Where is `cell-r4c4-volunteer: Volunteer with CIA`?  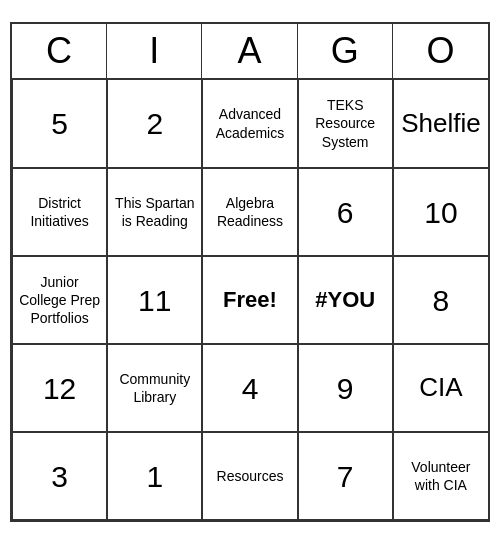 cell-r4c4-volunteer: Volunteer with CIA is located at coordinates (440, 476).